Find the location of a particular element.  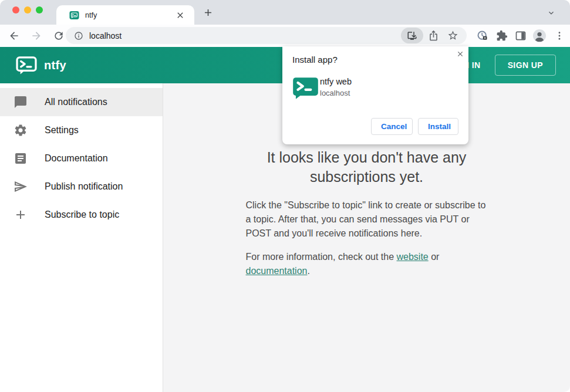

empty-state-more-info: For more information, check out the webs… is located at coordinates (367, 264).